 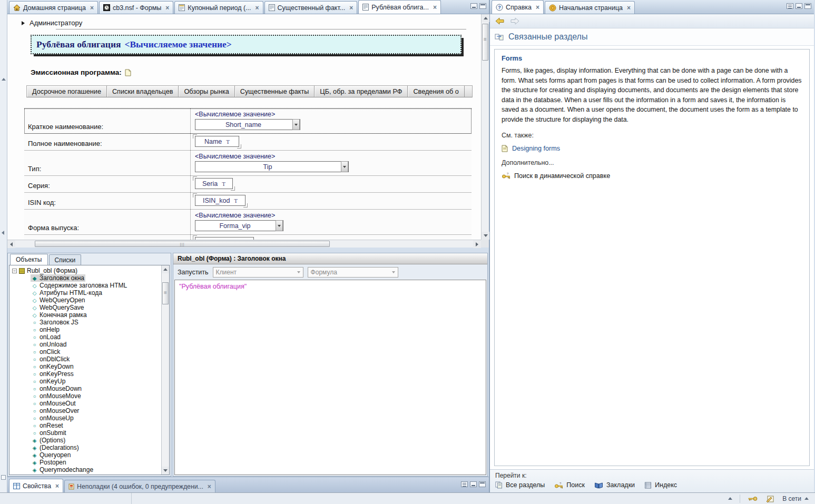 I want to click on tree-scrollbar, so click(x=165, y=370).